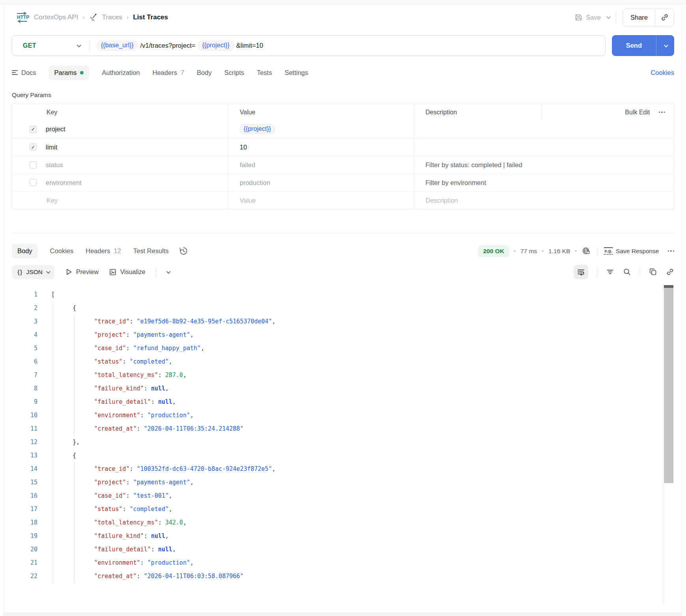 The image size is (686, 616). Describe the element at coordinates (56, 129) in the screenshot. I see `param-key: project` at that location.